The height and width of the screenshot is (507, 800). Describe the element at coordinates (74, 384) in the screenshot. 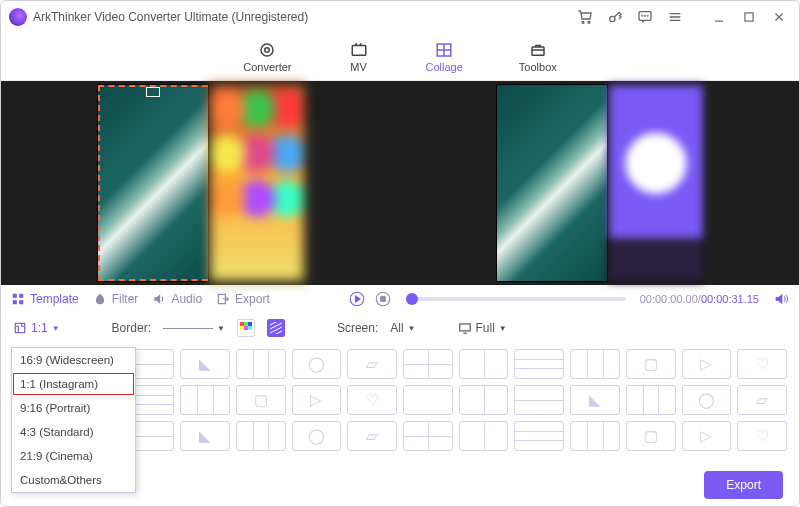

I see `ratio-option: 1:1 (Instagram)` at that location.